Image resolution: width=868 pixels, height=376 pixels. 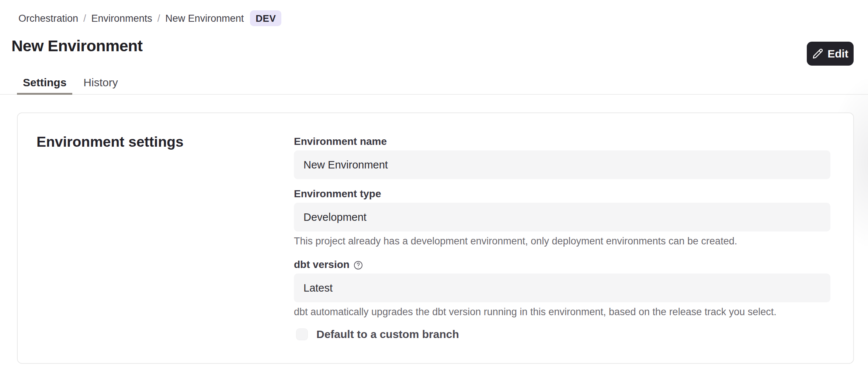 I want to click on question-mark-circle-icon, so click(x=358, y=265).